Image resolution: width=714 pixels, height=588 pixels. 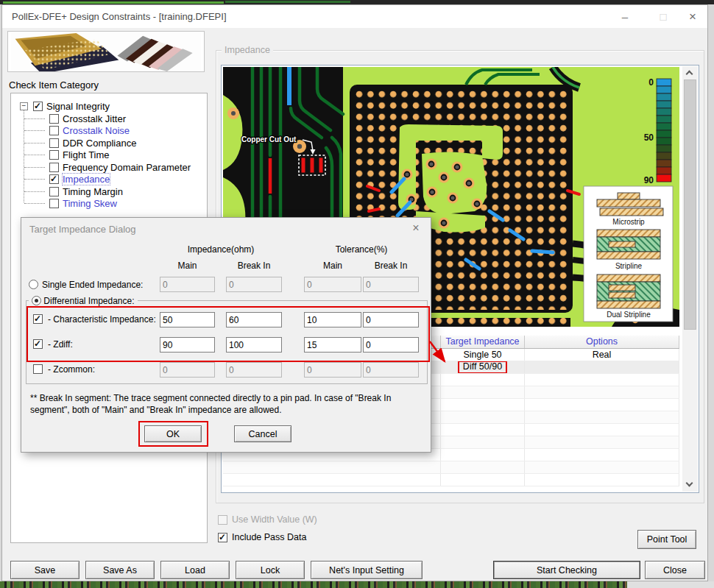 I want to click on zcommon-tol-breakin-input, so click(x=391, y=369).